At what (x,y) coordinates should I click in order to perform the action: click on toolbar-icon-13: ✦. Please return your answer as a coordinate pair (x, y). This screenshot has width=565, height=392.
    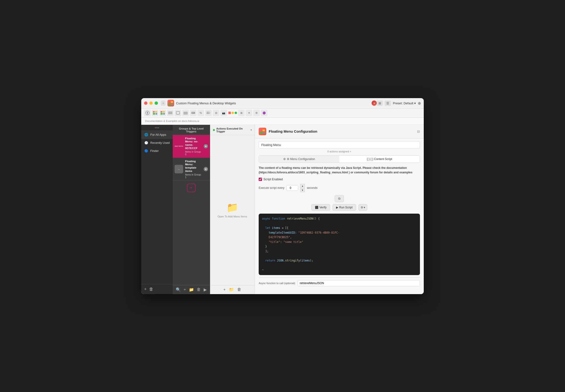
    Looking at the image, I should click on (249, 113).